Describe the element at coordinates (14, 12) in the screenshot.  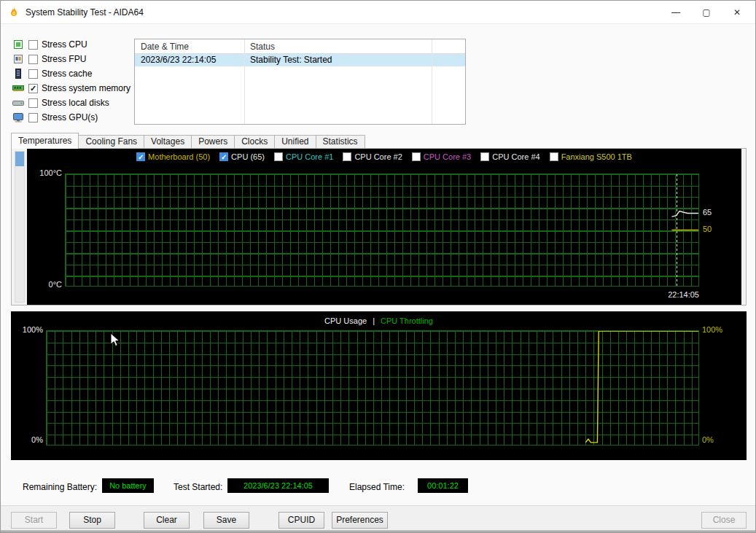
I see `aida64-flame-icon` at that location.